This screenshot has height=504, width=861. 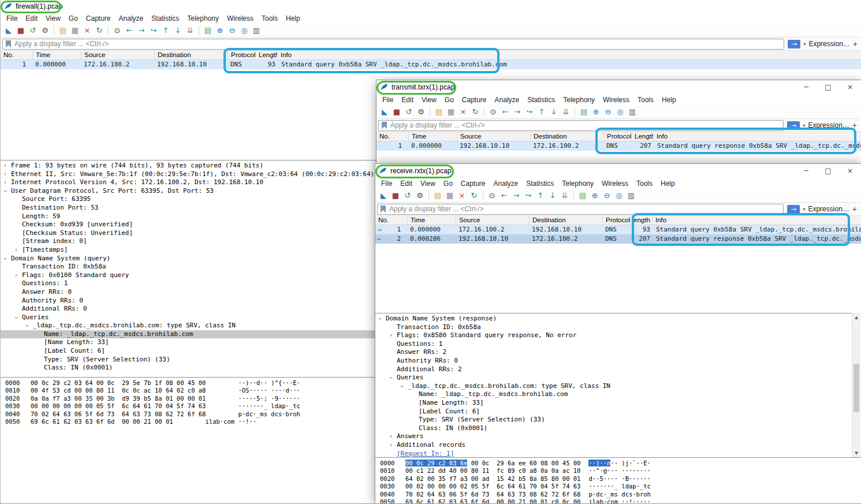 What do you see at coordinates (141, 31) in the screenshot?
I see `go-forward-icon: →` at bounding box center [141, 31].